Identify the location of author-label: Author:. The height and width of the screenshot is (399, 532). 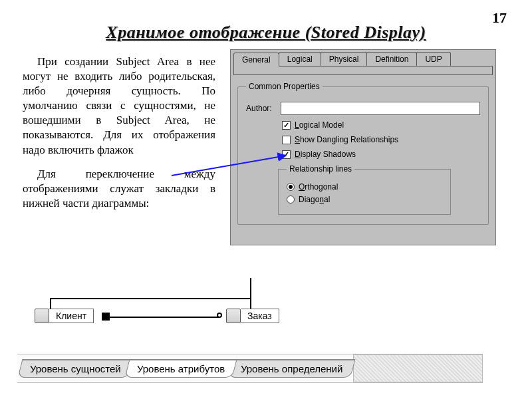
(263, 108).